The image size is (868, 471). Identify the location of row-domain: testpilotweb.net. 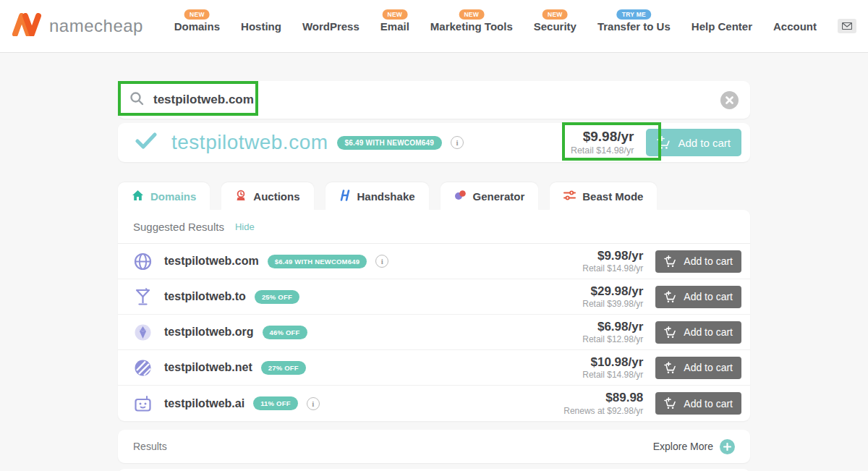
(208, 368).